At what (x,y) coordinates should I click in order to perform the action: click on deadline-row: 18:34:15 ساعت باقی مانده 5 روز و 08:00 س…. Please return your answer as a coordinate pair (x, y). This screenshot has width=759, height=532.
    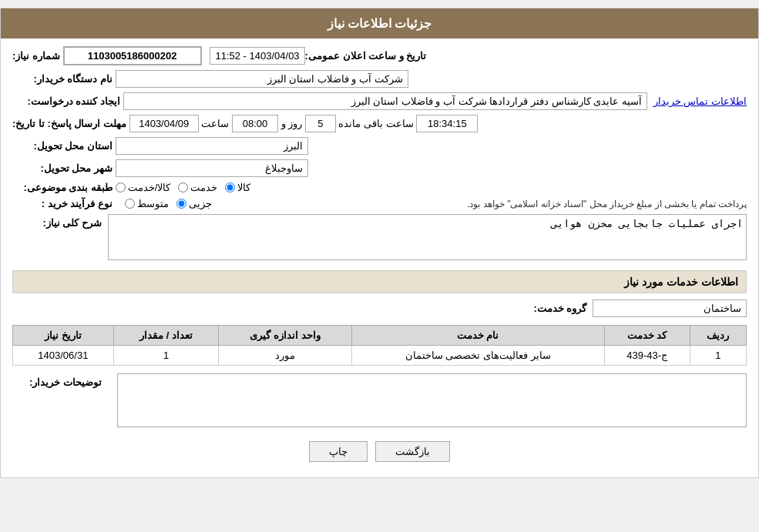
    Looking at the image, I should click on (379, 123).